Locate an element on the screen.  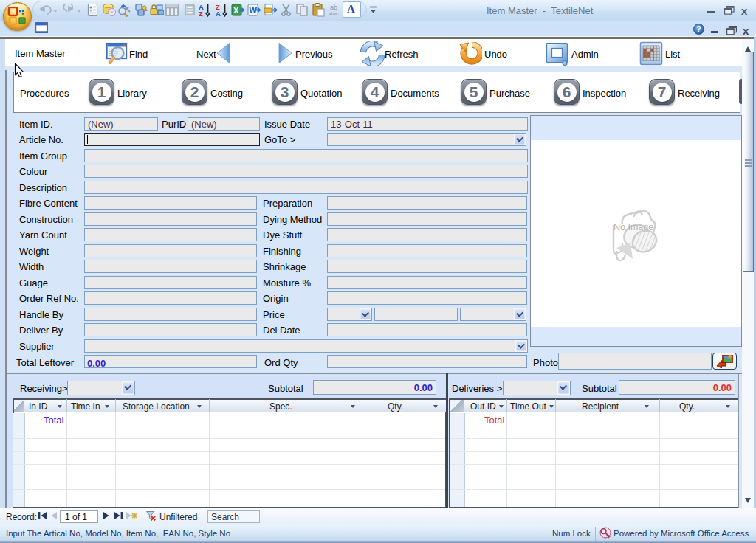
svg-text: Z is located at coordinates (201, 13).